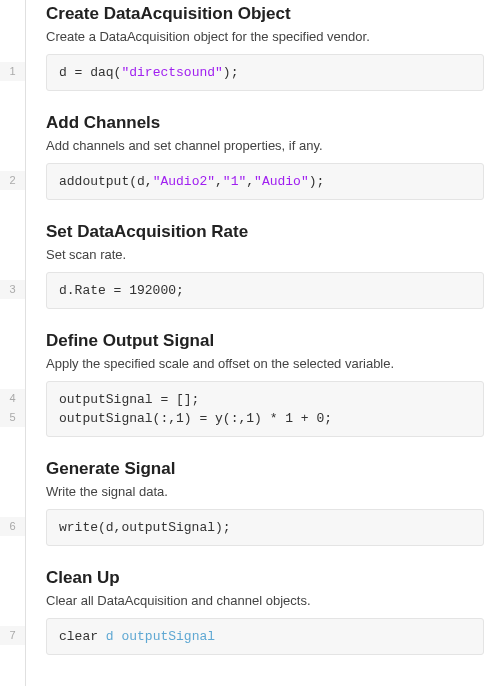 The image size is (504, 686). What do you see at coordinates (265, 290) in the screenshot?
I see `code-block: d.Rate = 192000;` at bounding box center [265, 290].